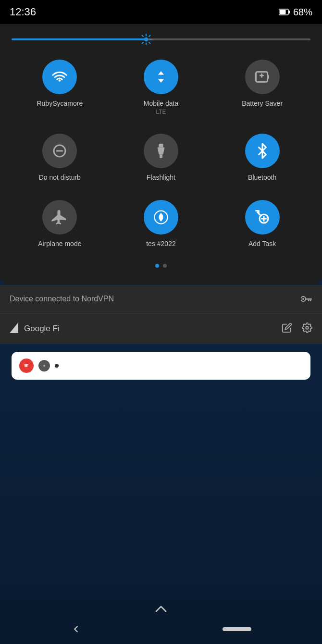  I want to click on status-bar: 12:36 68%, so click(161, 12).